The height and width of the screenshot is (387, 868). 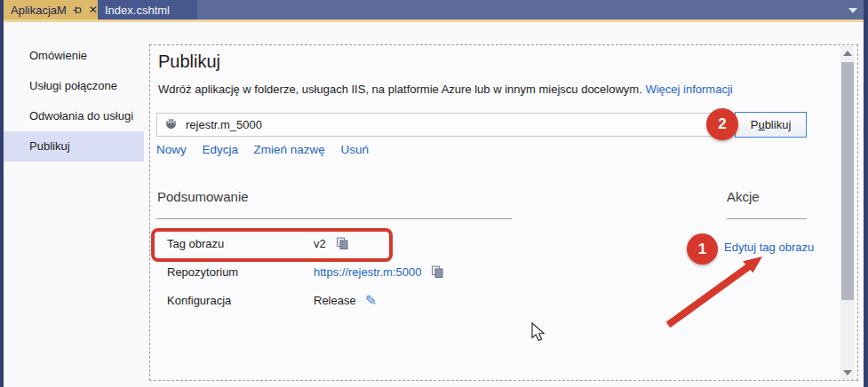 I want to click on window-edge-right, so click(x=865, y=194).